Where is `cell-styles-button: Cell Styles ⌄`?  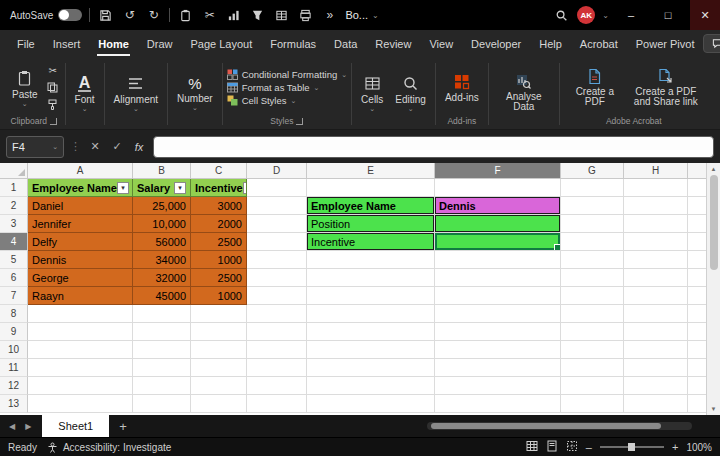
cell-styles-button: Cell Styles ⌄ is located at coordinates (287, 100).